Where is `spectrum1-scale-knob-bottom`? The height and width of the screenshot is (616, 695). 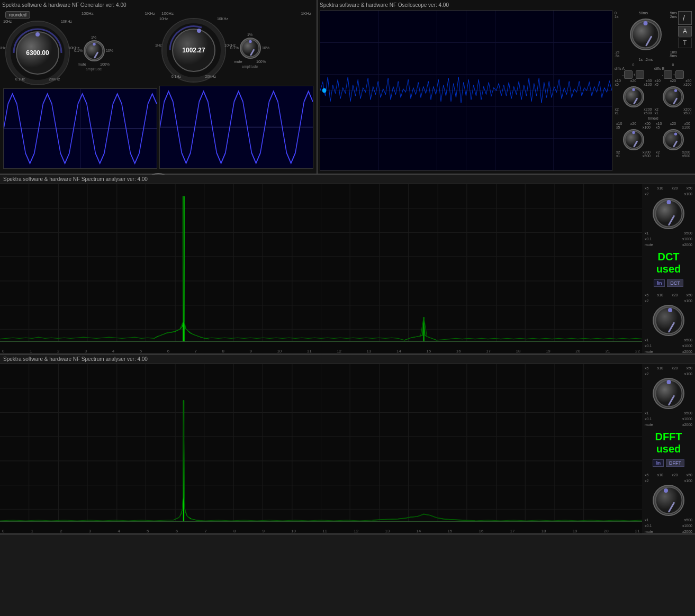 spectrum1-scale-knob-bottom is located at coordinates (669, 321).